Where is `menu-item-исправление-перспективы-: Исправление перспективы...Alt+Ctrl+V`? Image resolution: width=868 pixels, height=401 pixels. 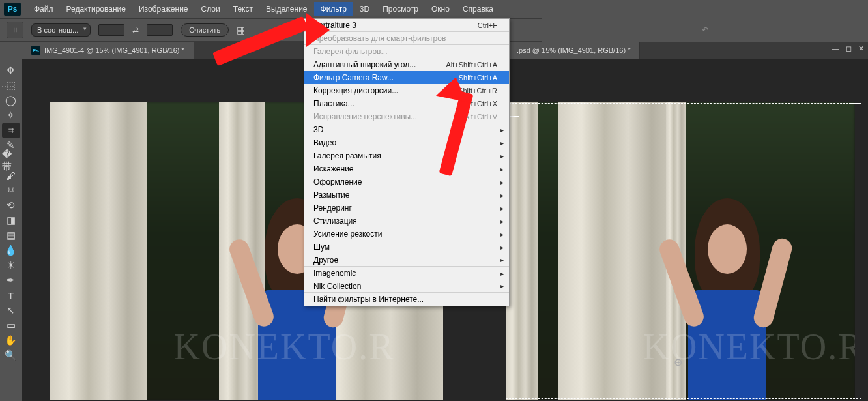 menu-item-исправление-перспективы-: Исправление перспективы...Alt+Ctrl+V is located at coordinates (407, 117).